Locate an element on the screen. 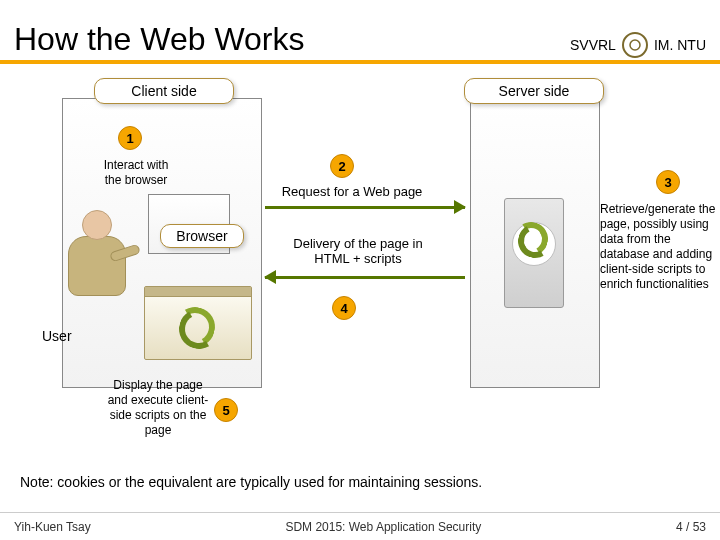  step-3-badge: 3 is located at coordinates (668, 182).